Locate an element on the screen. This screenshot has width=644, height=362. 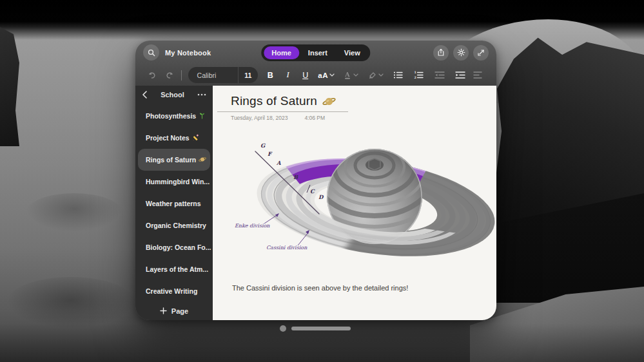
window-actions is located at coordinates (461, 53).